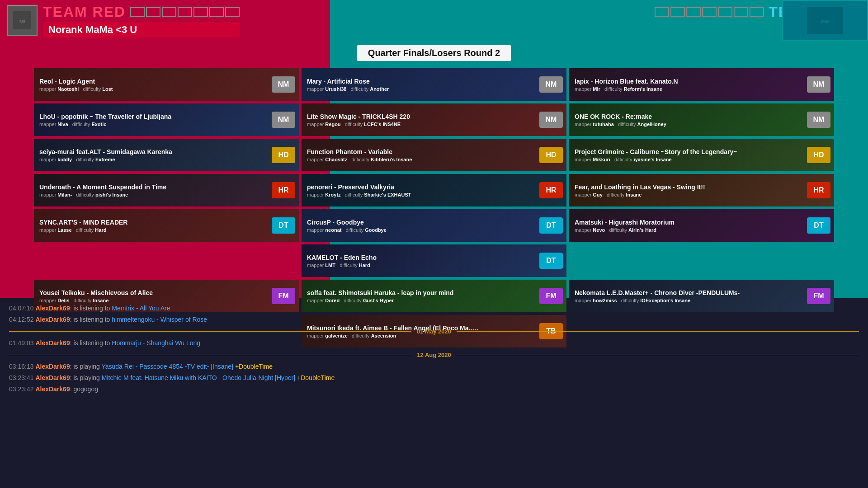 The width and height of the screenshot is (868, 488). What do you see at coordinates (125, 81) in the screenshot?
I see `beatmap-title: Reol - Logic Agent` at bounding box center [125, 81].